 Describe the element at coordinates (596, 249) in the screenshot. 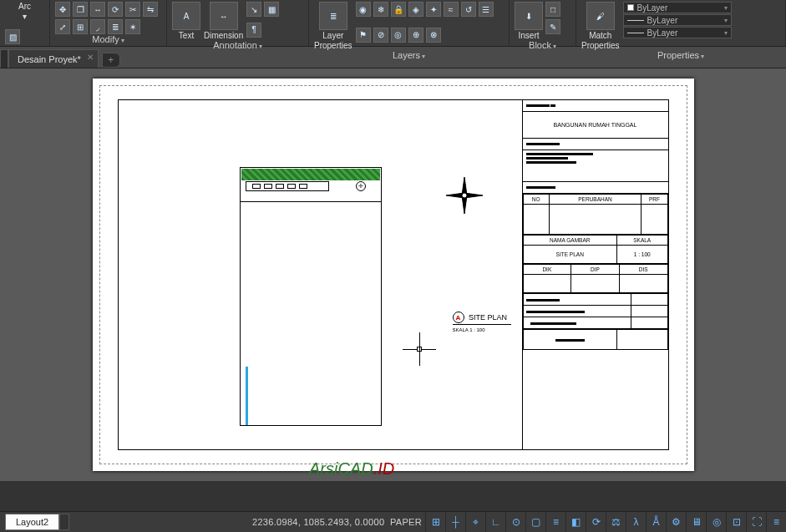

I see `drawing-info-table: NAMA GAMBARSKALA SITE PLAN1 : 100` at that location.